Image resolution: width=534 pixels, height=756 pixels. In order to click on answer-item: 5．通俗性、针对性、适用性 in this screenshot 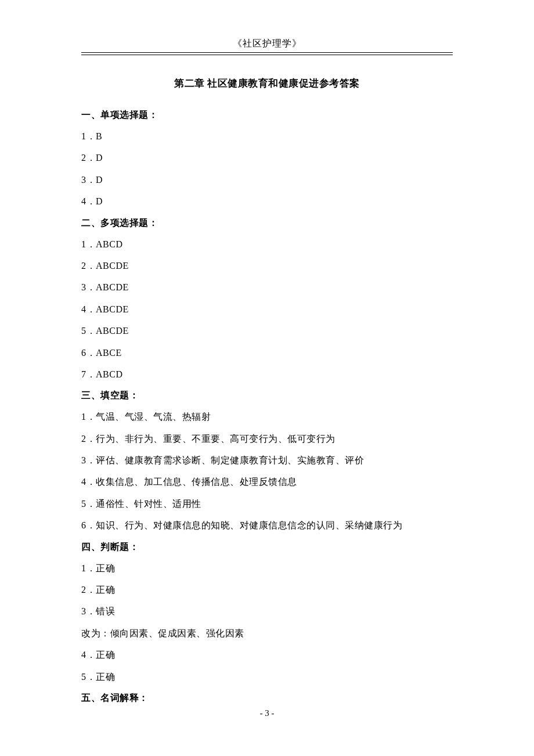, I will do `click(267, 504)`.